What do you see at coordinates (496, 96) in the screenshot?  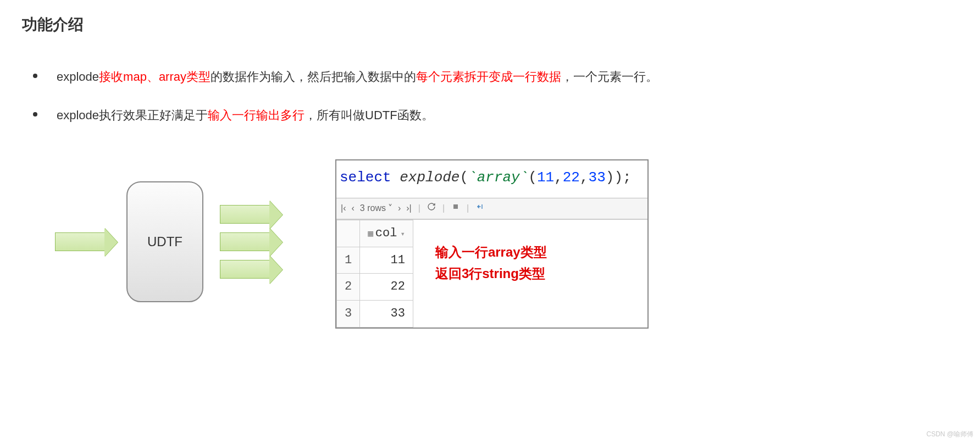 I see `bullet-list: explode接收map、array类型的数据作为输入，然后把输入数据中的每个元…` at bounding box center [496, 96].